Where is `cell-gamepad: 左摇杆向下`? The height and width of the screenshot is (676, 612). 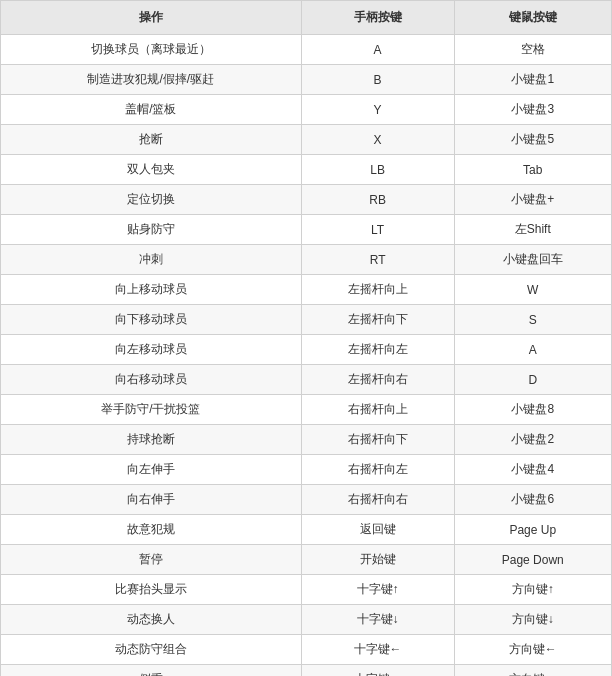 cell-gamepad: 左摇杆向下 is located at coordinates (378, 320).